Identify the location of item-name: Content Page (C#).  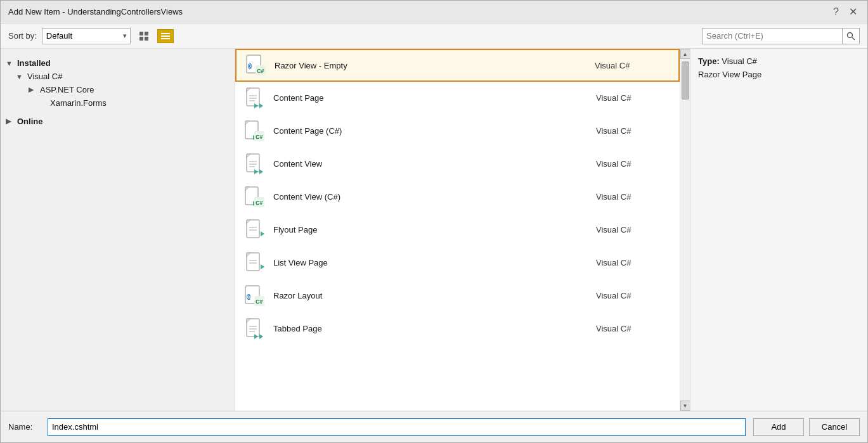
(435, 131).